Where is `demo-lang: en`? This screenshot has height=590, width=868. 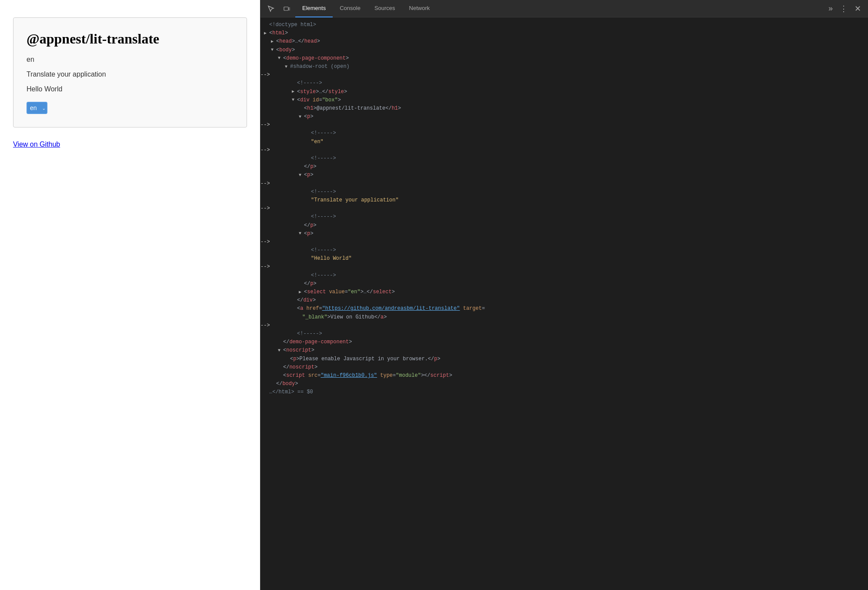
demo-lang: en is located at coordinates (130, 60).